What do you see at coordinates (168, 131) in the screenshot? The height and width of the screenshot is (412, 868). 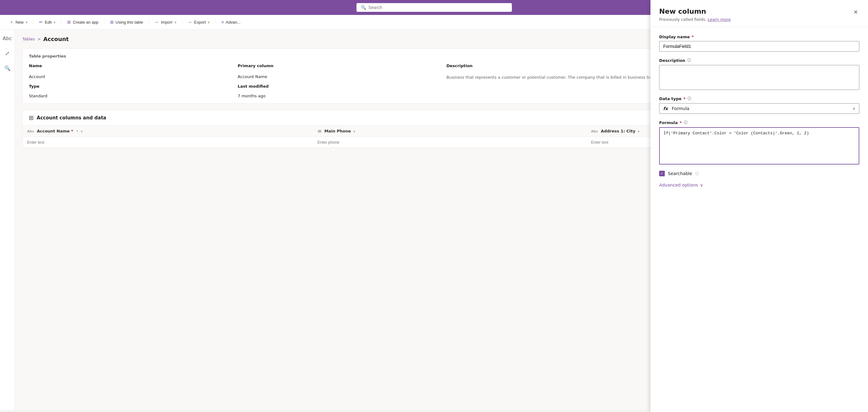 I see `col-account-name: Abc Account Name * ↑ ∨` at bounding box center [168, 131].